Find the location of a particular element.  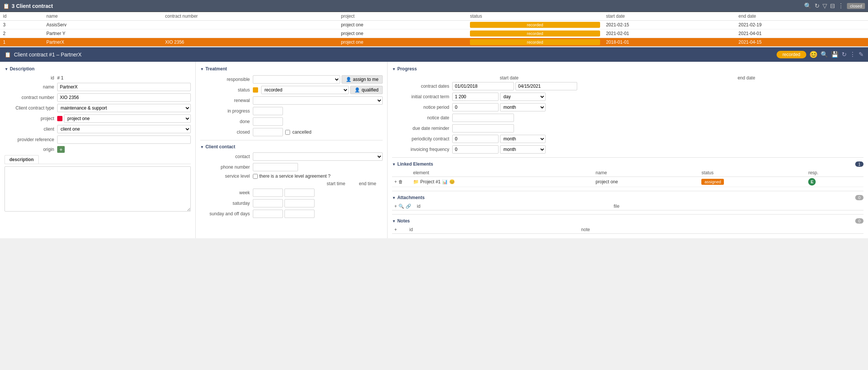

saturday-end-input is located at coordinates (299, 203).